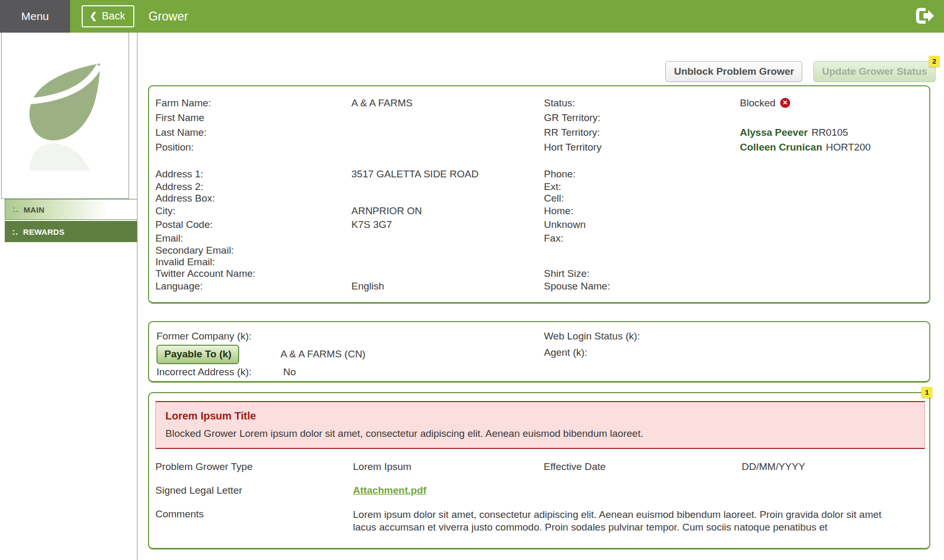 This screenshot has height=560, width=944. What do you see at coordinates (44, 232) in the screenshot?
I see `sidebar-rewards-label: REWARDS` at bounding box center [44, 232].